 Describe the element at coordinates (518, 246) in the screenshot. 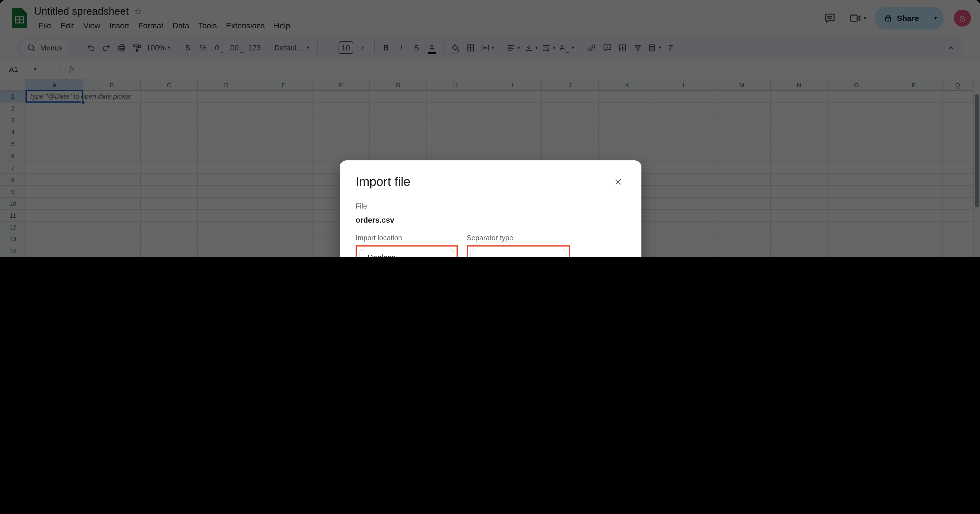

I see `separator-type-field: Separator type Detect automatically ▾` at that location.